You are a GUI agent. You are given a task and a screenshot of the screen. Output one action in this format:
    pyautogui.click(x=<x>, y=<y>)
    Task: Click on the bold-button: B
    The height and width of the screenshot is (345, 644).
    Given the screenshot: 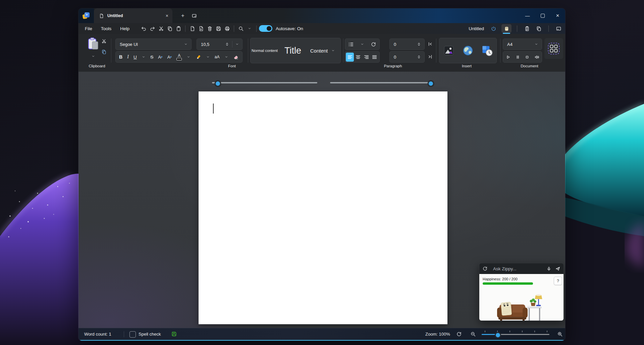 What is the action you would take?
    pyautogui.click(x=121, y=57)
    